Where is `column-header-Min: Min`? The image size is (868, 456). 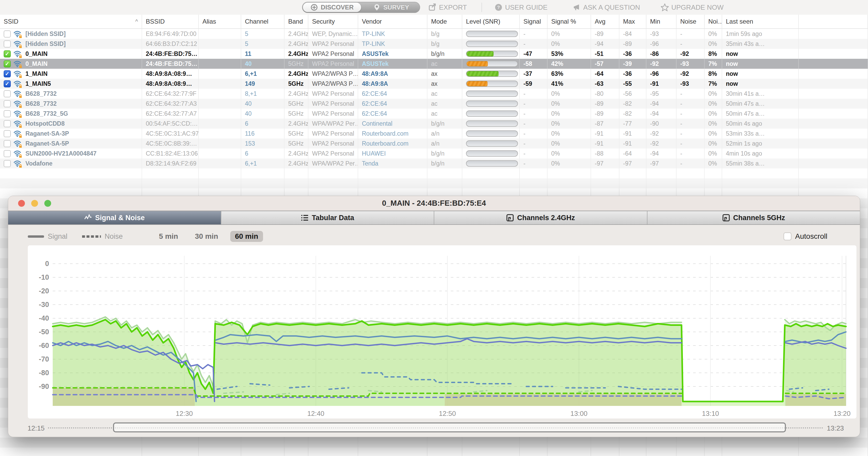
column-header-Min: Min is located at coordinates (661, 22).